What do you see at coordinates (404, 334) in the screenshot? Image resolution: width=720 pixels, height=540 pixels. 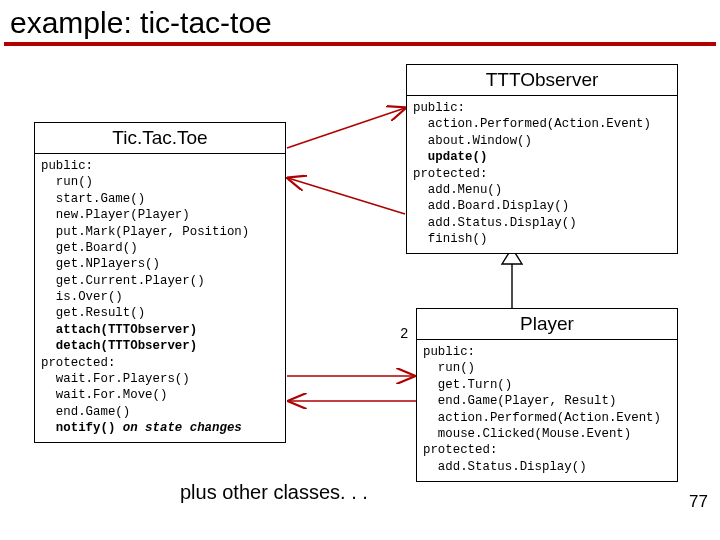 I see `multiplicity-label: 2` at bounding box center [404, 334].